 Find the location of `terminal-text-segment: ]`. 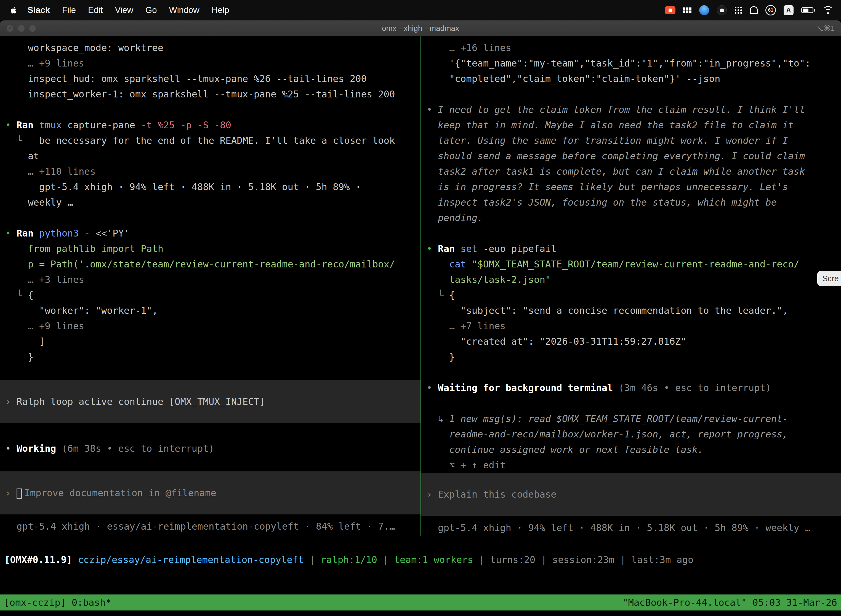

terminal-text-segment: ] is located at coordinates (25, 342).